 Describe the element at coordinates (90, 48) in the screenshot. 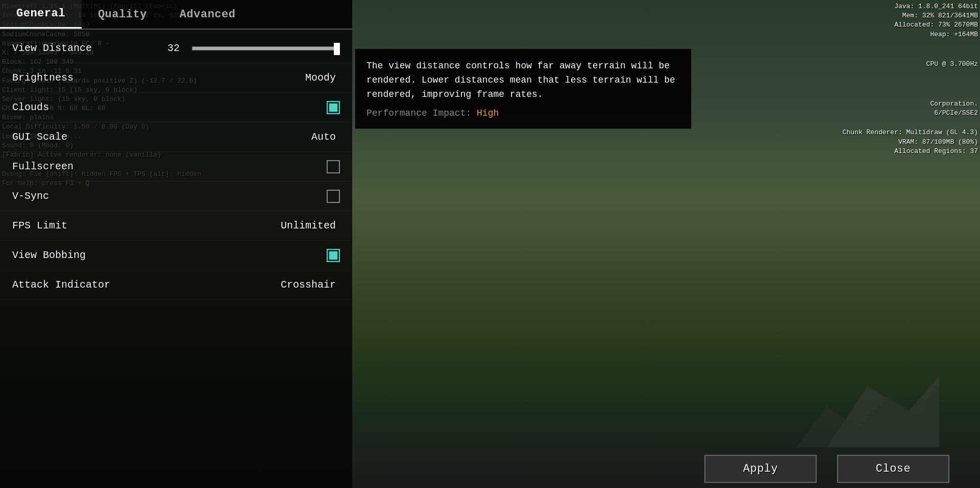

I see `setting-label-view-distance: View Distance` at that location.